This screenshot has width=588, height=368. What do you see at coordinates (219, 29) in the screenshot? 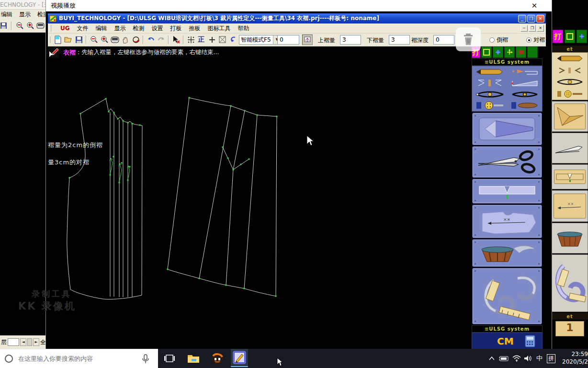
I see `menu-icon-tools: 图标工具` at bounding box center [219, 29].